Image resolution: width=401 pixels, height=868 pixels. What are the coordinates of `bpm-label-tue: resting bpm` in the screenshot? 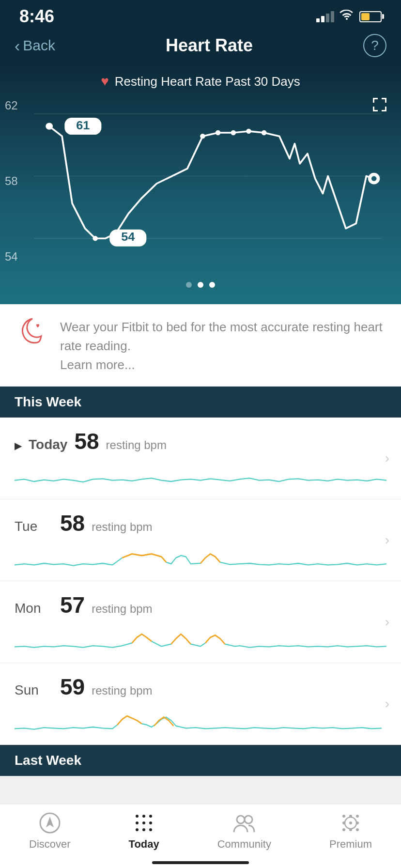 It's located at (122, 527).